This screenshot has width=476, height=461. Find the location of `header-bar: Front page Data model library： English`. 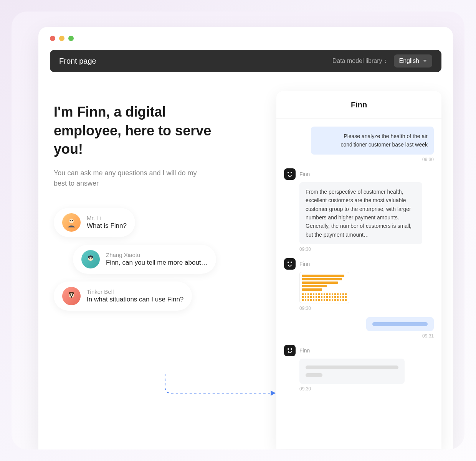

header-bar: Front page Data model library： English is located at coordinates (246, 61).